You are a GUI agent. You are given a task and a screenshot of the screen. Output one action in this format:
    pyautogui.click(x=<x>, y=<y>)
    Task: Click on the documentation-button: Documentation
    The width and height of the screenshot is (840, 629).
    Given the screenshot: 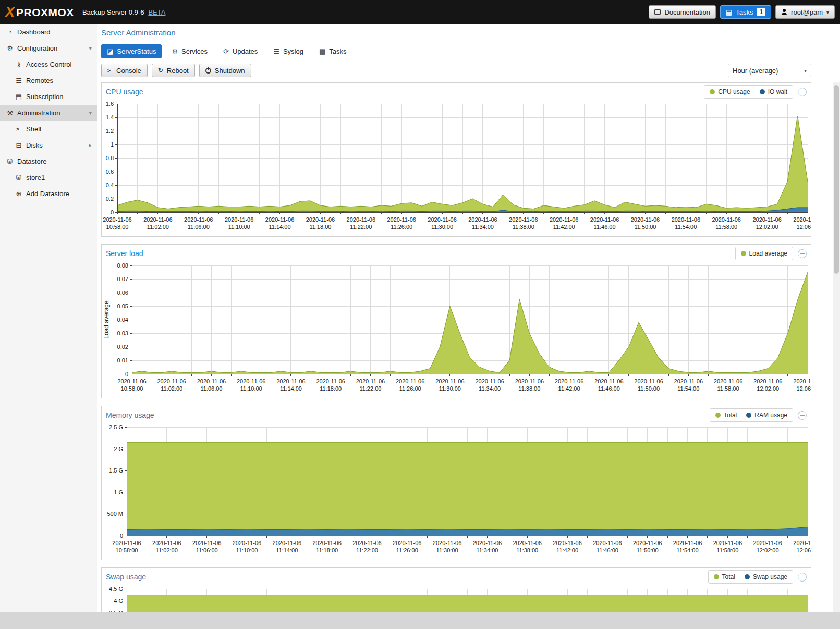 What is the action you would take?
    pyautogui.click(x=682, y=12)
    